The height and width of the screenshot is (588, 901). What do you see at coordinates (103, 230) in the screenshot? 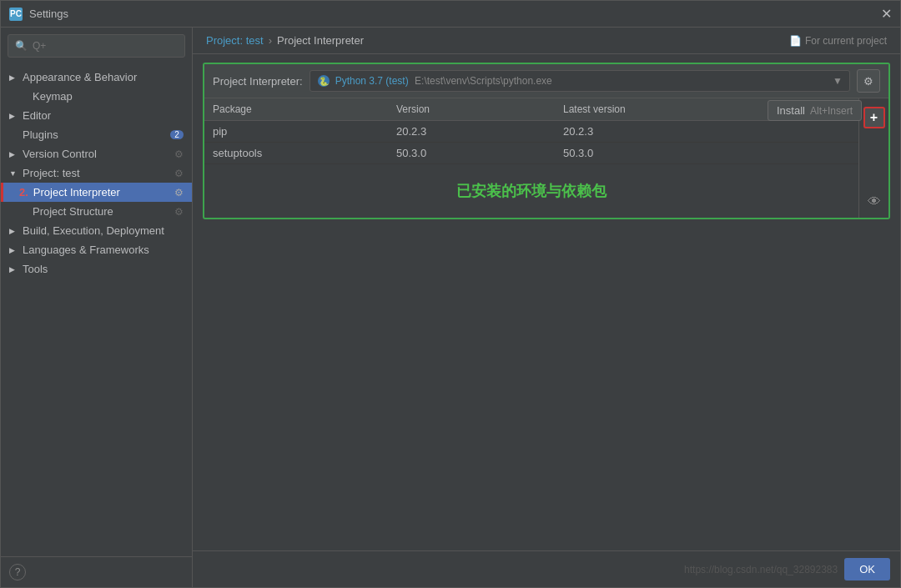
I see `sidebar-item-label: Build, Execution, Deployment` at bounding box center [103, 230].